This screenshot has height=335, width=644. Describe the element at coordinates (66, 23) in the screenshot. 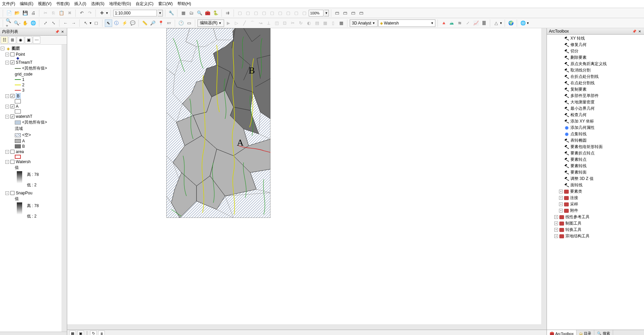

I see `back-extent: ←` at that location.